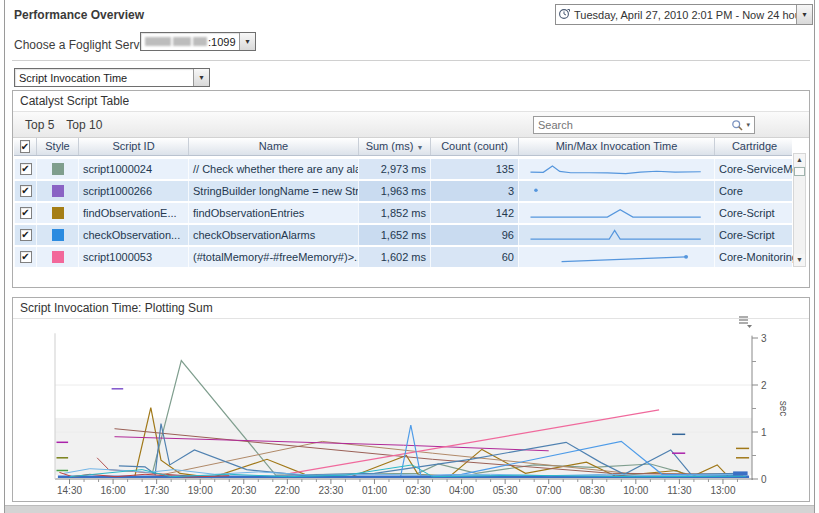 Image resolution: width=819 pixels, height=513 pixels. Describe the element at coordinates (411, 60) in the screenshot. I see `separator-line` at that location.